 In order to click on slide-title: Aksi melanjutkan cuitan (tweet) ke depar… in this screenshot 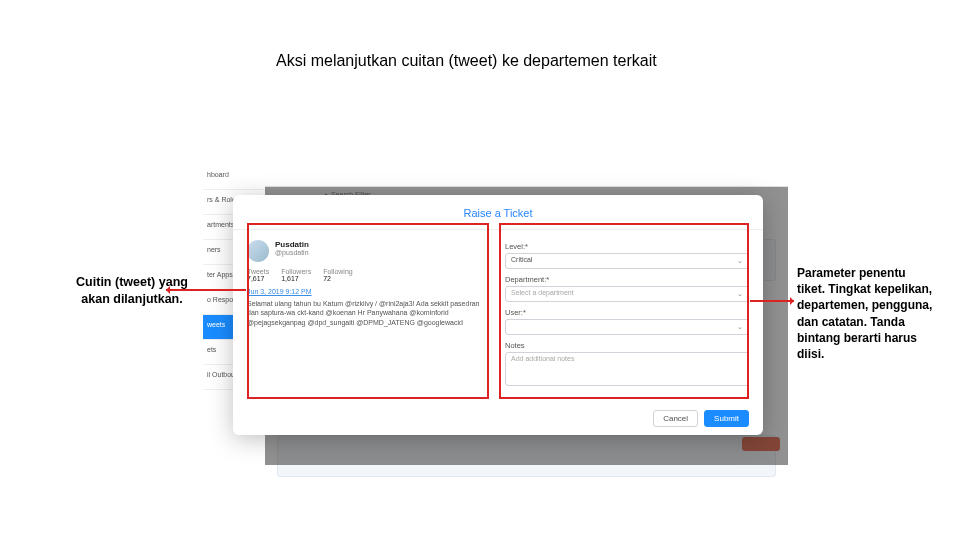, I will do `click(466, 61)`.